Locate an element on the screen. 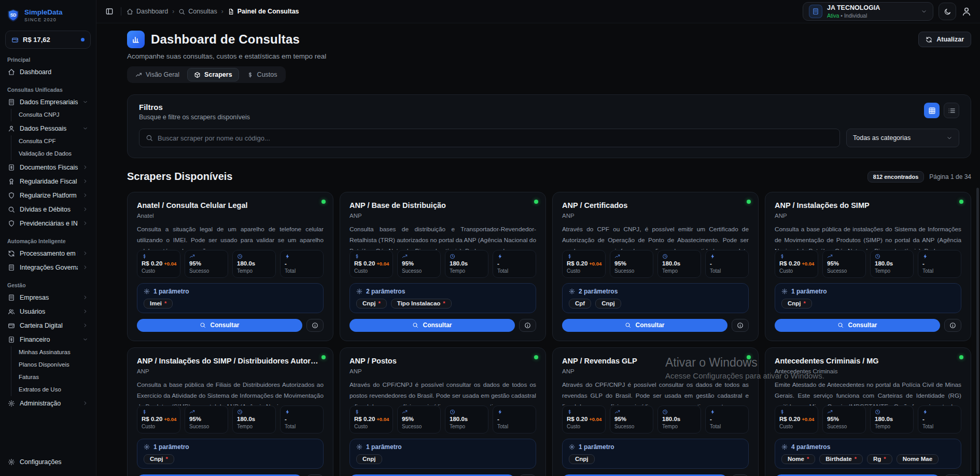  company-status: Ativa • Individual is located at coordinates (853, 16).